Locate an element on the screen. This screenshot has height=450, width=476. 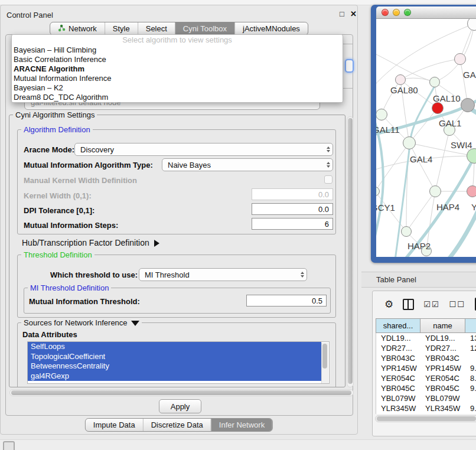
algorithm-option: Mutual Information Inference is located at coordinates (177, 79).